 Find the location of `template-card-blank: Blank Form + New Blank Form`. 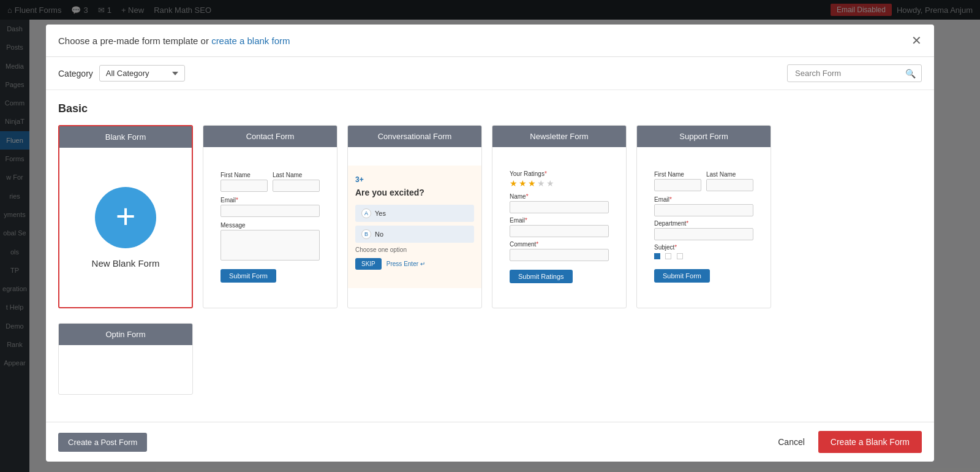

template-card-blank: Blank Form + New Blank Form is located at coordinates (126, 217).